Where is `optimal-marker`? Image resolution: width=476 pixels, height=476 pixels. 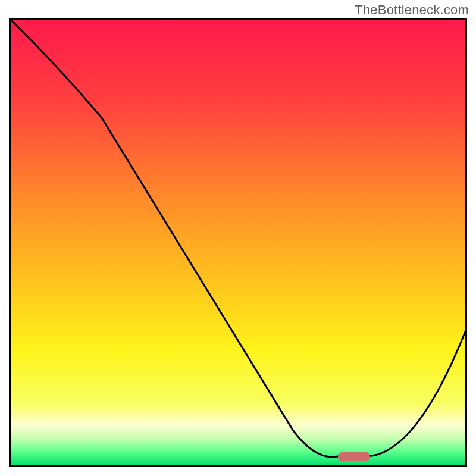 optimal-marker is located at coordinates (353, 457).